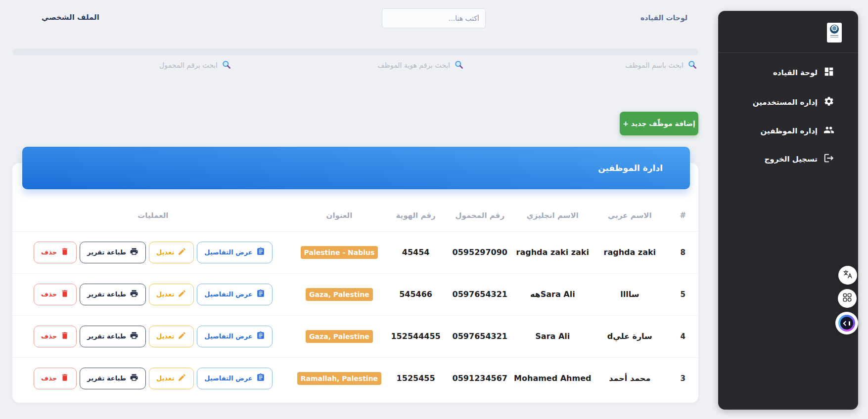 The width and height of the screenshot is (868, 419). Describe the element at coordinates (70, 17) in the screenshot. I see `profile-link: الملف الشخصي` at that location.